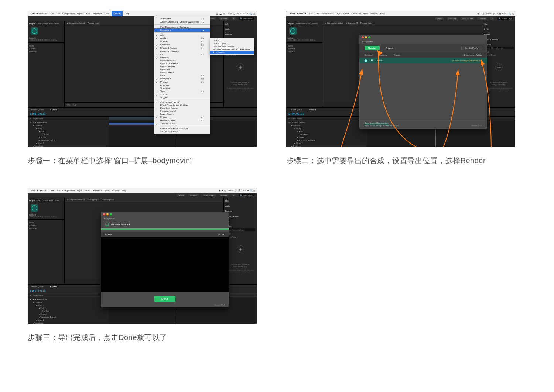 Image resolution: width=554 pixels, height=392 pixels. I want to click on window-menu-item: Assign Shortcut to "Default" Workspace▸, so click(182, 22).